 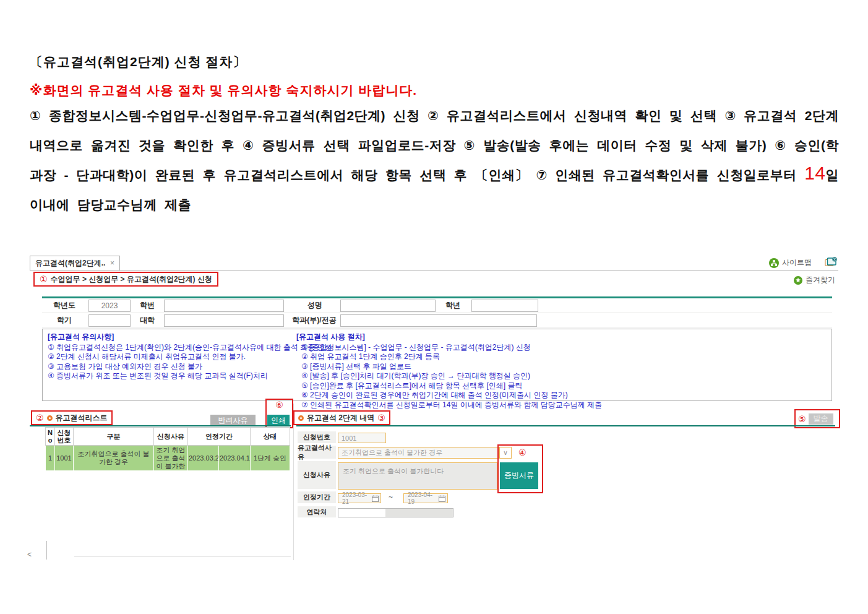 What do you see at coordinates (75, 263) in the screenshot?
I see `tab-absence-stage2: 유고결석(취업2단계.. ×` at bounding box center [75, 263].